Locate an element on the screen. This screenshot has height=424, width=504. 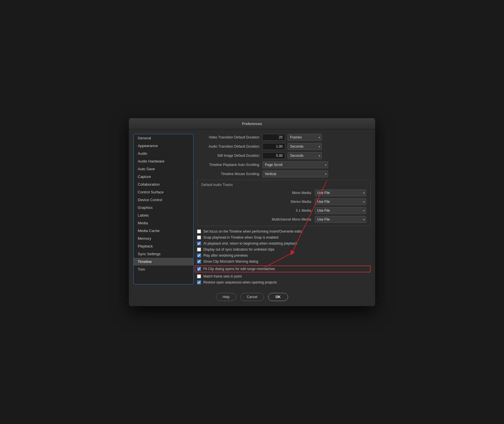
sidebar-item-memory: Memory is located at coordinates (164, 239).